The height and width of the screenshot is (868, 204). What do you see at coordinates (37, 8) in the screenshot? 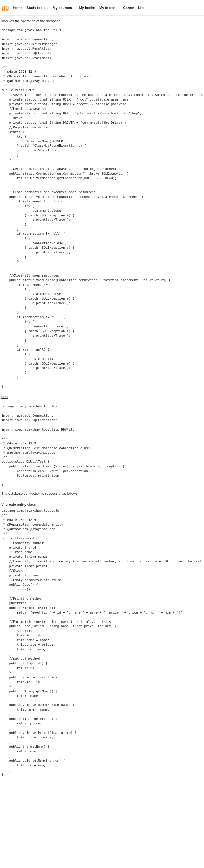
I see `nav-study-tools: Study tools⌄` at bounding box center [37, 8].